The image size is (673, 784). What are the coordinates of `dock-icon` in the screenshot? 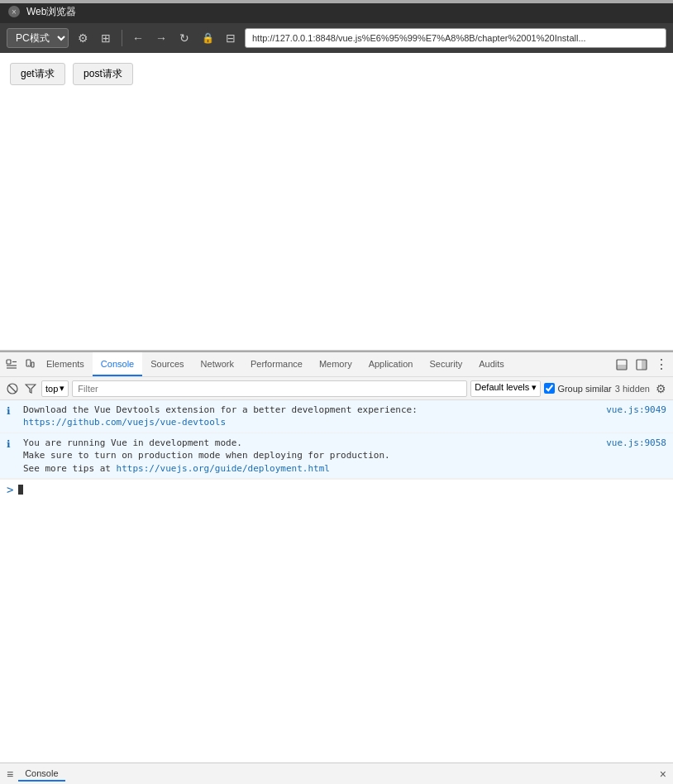 It's located at (622, 365).